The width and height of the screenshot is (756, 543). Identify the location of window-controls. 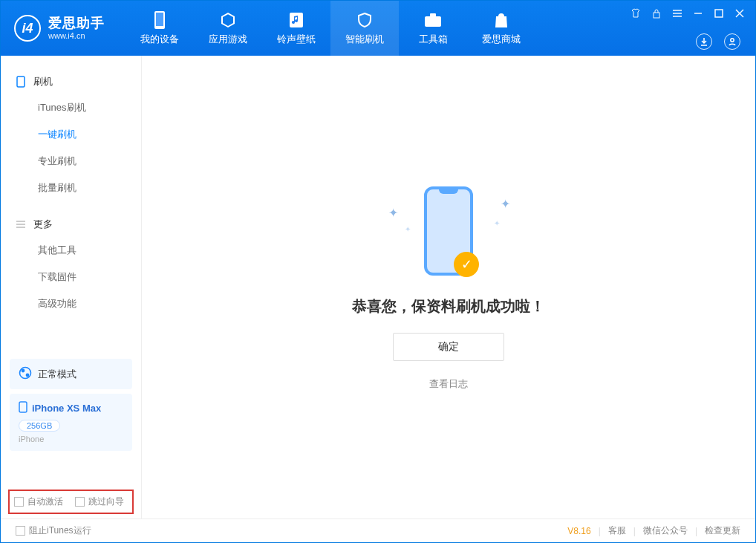
(688, 13).